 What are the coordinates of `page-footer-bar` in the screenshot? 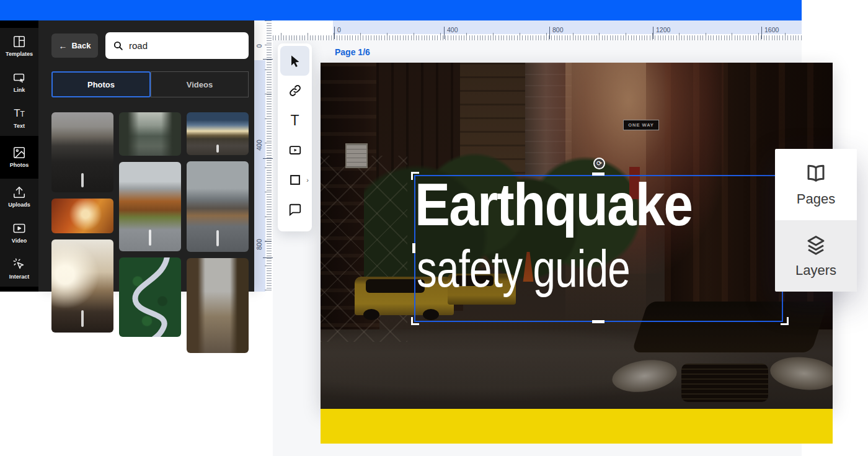 It's located at (577, 426).